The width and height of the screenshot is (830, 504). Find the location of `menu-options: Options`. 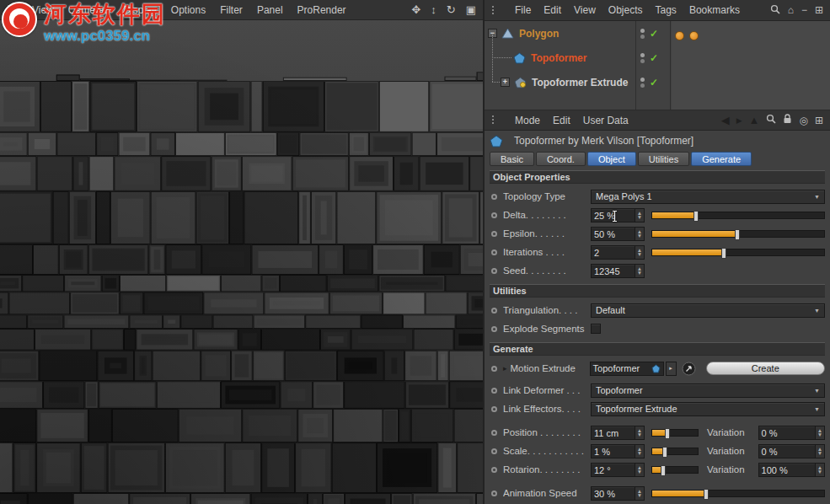

menu-options: Options is located at coordinates (189, 10).